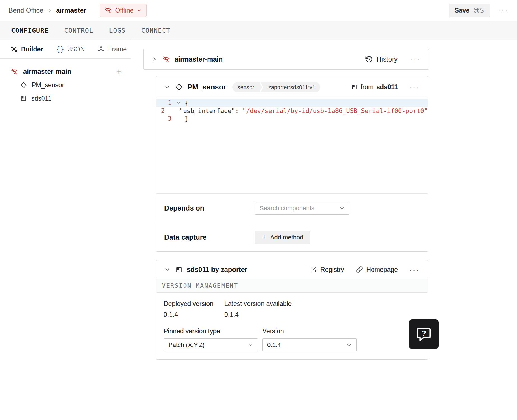 This screenshot has height=420, width=517. Describe the element at coordinates (382, 59) in the screenshot. I see `history-button: History` at that location.